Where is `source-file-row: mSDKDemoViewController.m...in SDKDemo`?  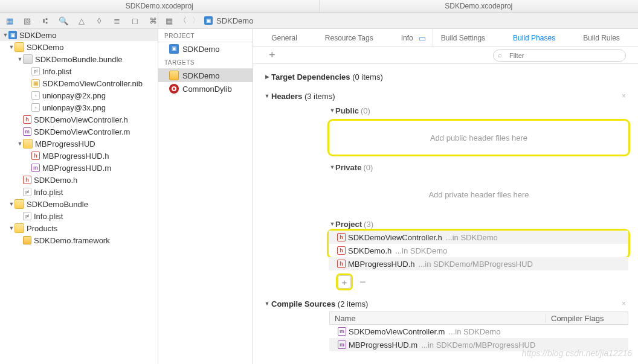 source-file-row: mSDKDemoViewController.m...in SDKDemo is located at coordinates (478, 331).